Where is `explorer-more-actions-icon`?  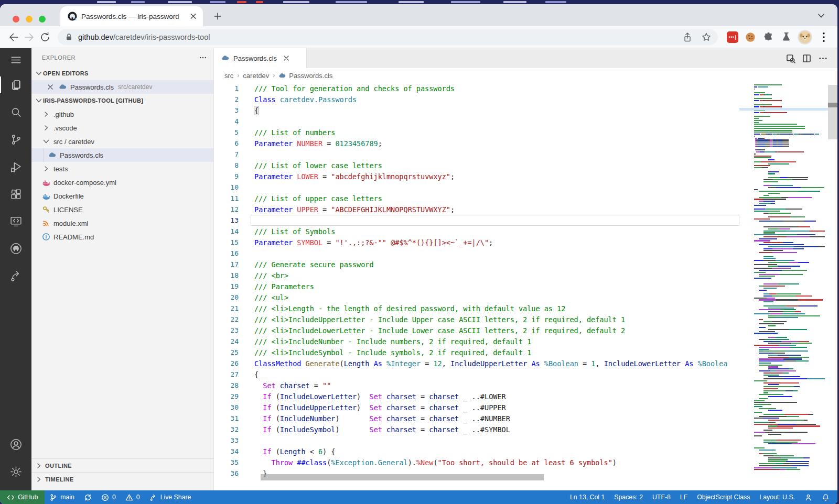 explorer-more-actions-icon is located at coordinates (203, 58).